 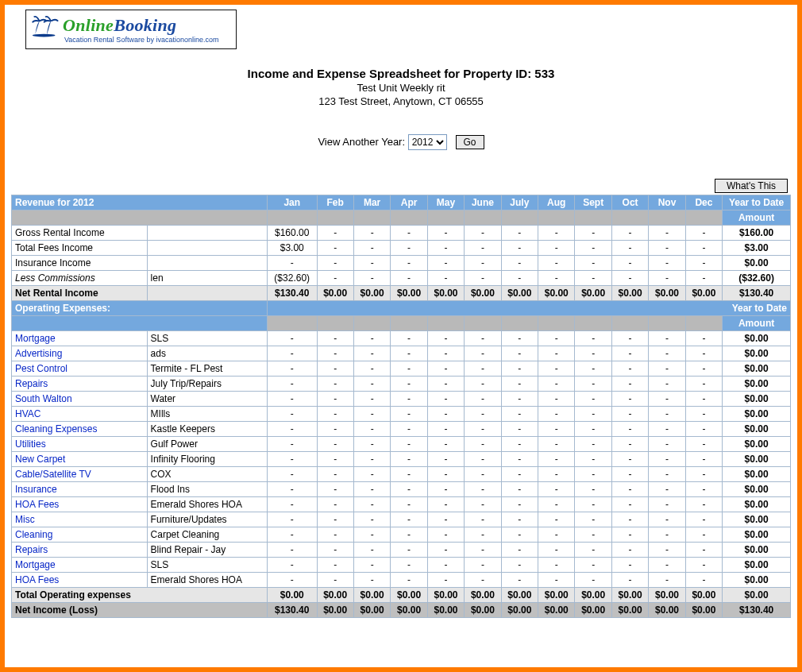 I want to click on row-label: Less Commissions, so click(x=79, y=278).